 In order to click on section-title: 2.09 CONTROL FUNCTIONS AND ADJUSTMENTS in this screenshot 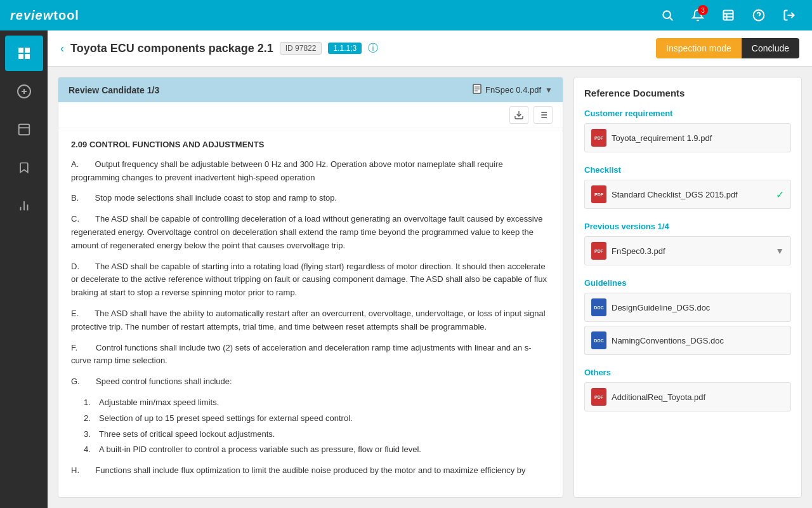, I will do `click(311, 145)`.